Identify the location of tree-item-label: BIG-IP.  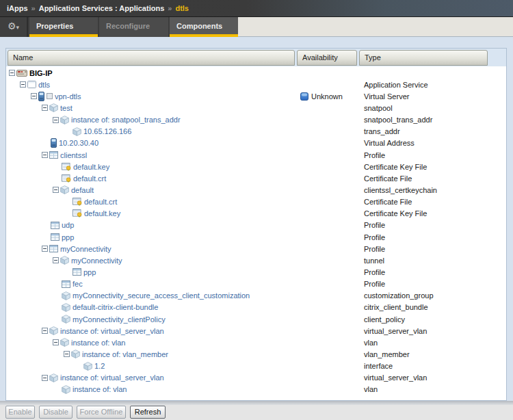
(41, 73).